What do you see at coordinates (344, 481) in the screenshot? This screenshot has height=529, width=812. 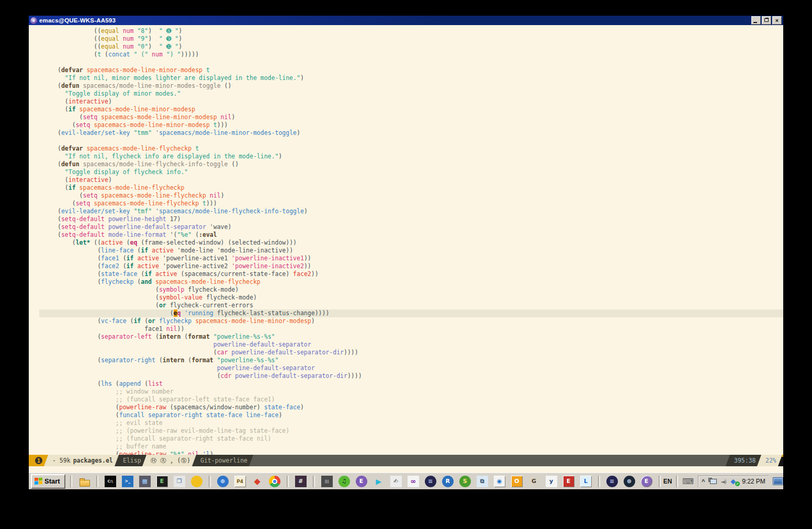 I see `spotify-icon: ♫` at bounding box center [344, 481].